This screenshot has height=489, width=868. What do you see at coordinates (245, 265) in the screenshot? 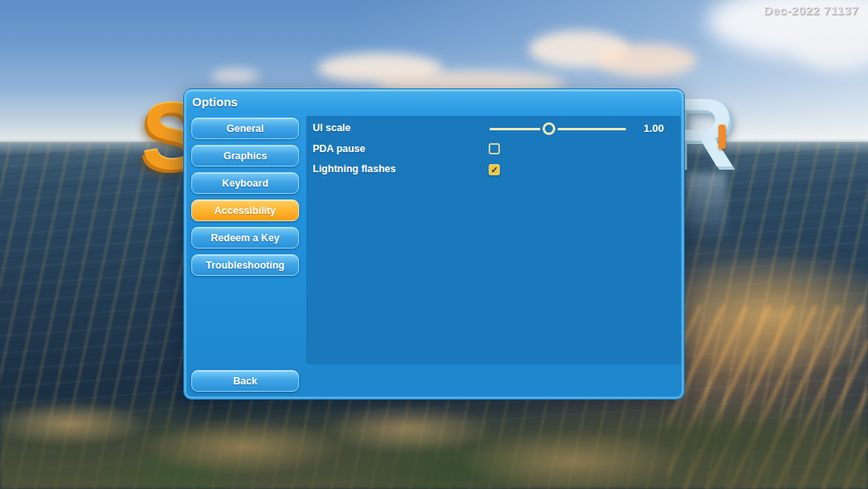
I see `sidebar-item-troubleshooting: Troubleshooting` at bounding box center [245, 265].